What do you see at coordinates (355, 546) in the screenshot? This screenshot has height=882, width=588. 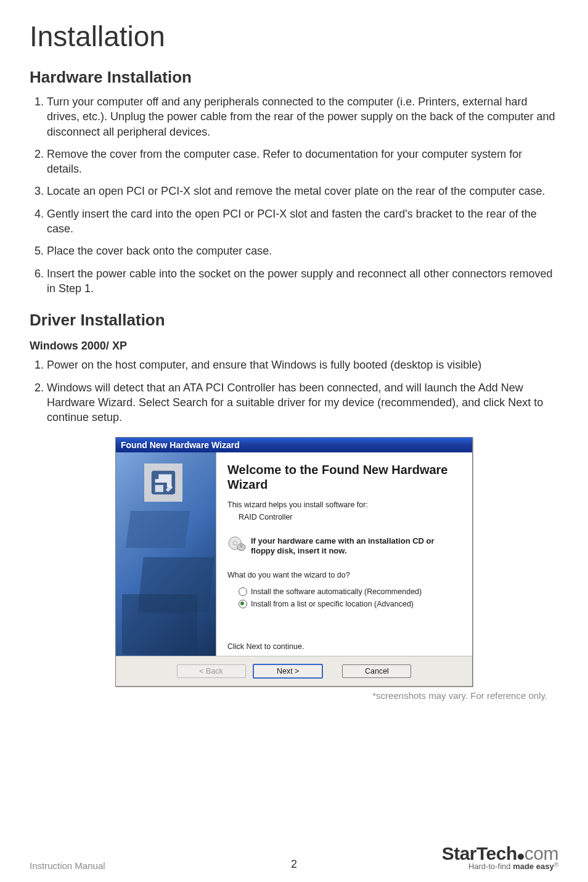 I see `wizard-info-text: If your hardware came with an installati…` at bounding box center [355, 546].